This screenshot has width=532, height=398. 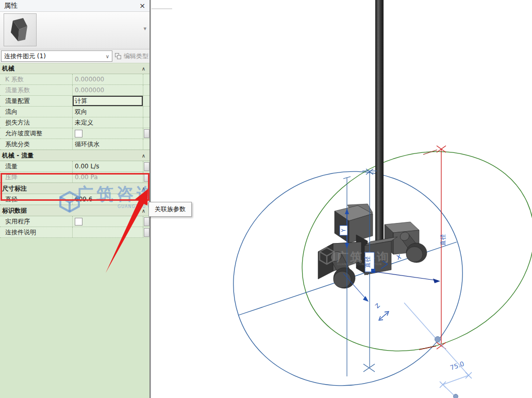 What do you see at coordinates (107, 79) in the screenshot?
I see `property-value: 0.000000` at bounding box center [107, 79].